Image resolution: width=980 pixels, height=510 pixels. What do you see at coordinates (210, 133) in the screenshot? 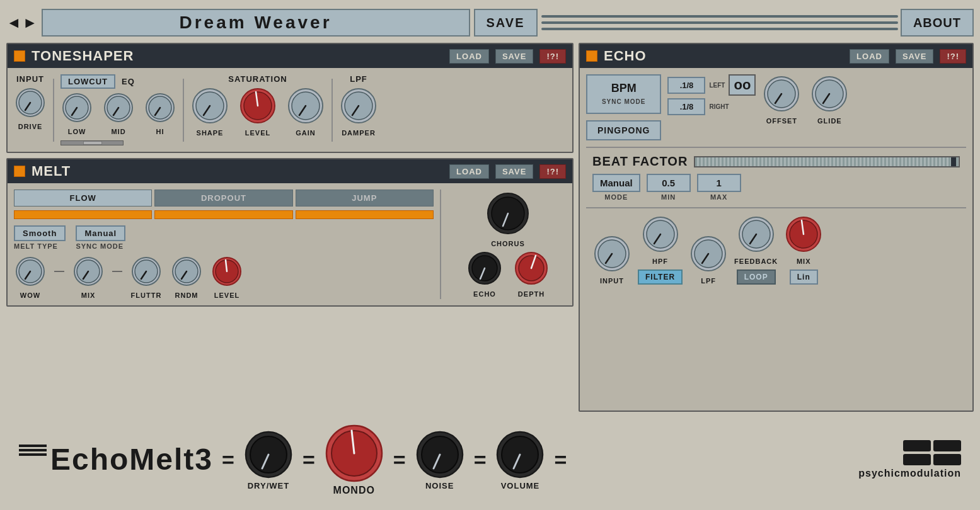
I see `shape-label: SHAPE` at bounding box center [210, 133].